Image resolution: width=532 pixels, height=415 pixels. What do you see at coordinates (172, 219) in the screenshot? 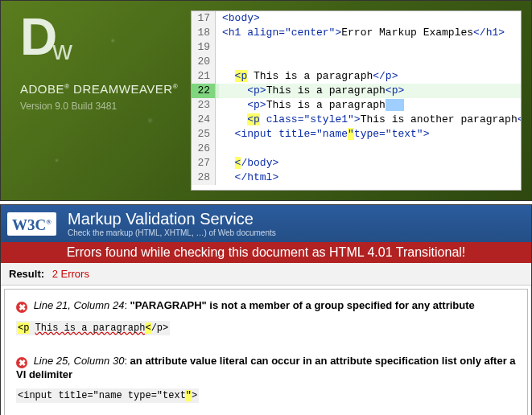
I see `validator-title: Markup Validation Service` at bounding box center [172, 219].